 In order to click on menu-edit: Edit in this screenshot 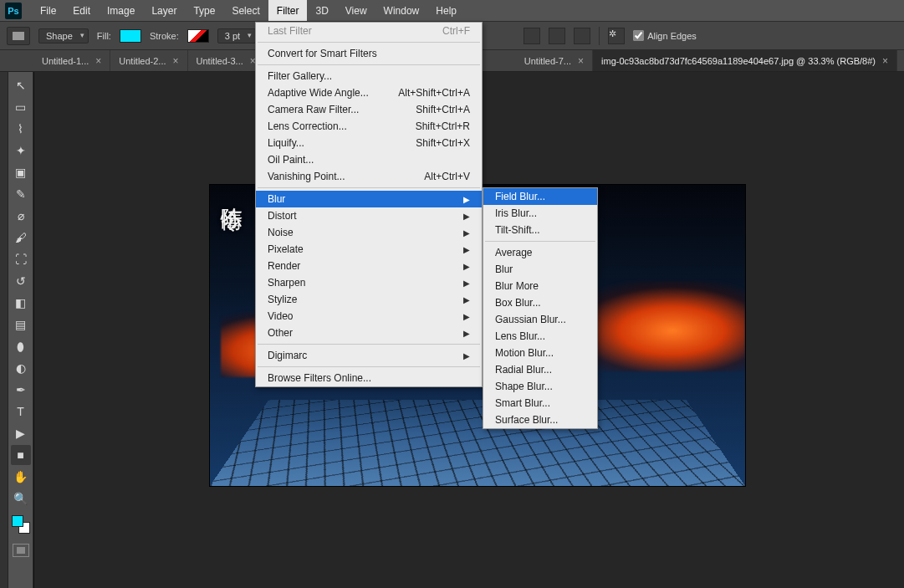, I will do `click(82, 10)`.